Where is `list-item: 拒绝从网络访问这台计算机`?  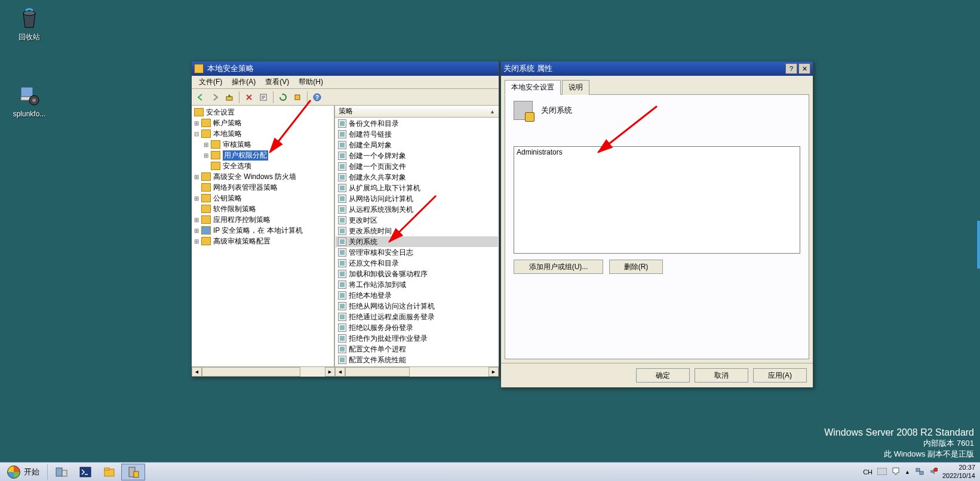
list-item: 拒绝从网络访问这台计算机 is located at coordinates (417, 306).